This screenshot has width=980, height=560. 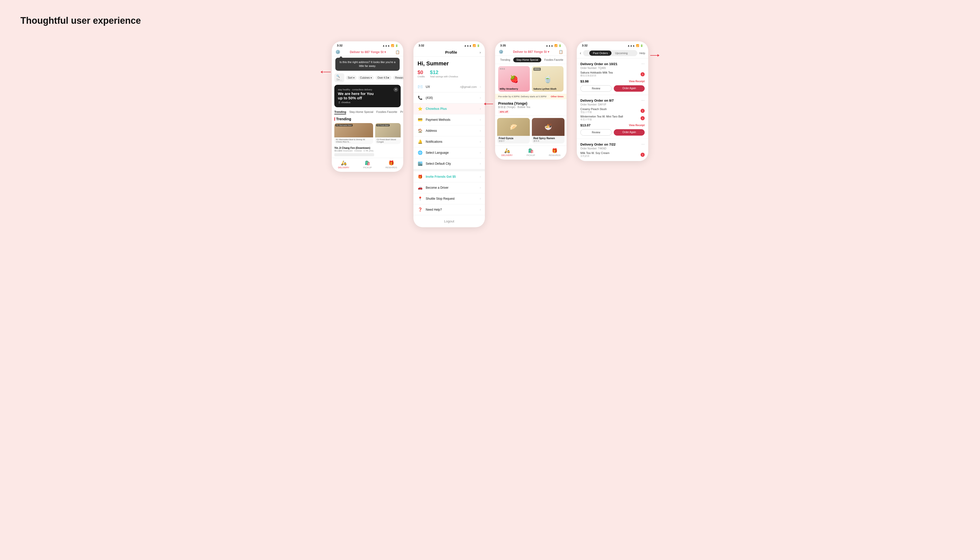 What do you see at coordinates (613, 118) in the screenshot?
I see `order-2-item2-row: Wintermelon Tea W. Mini Taro Ball 冬瓜小芋圆 …` at bounding box center [613, 118].